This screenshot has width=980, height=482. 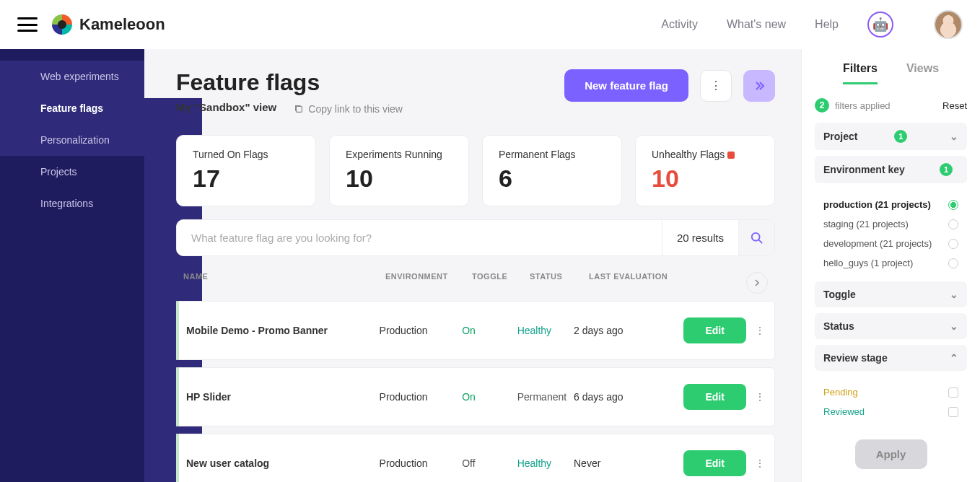 I want to click on copy-link-label: Copy link to this view, so click(x=355, y=109).